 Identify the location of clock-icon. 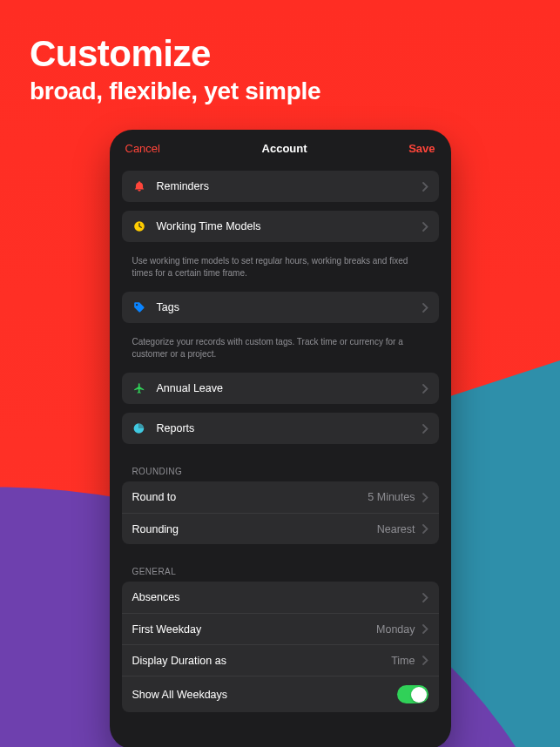
(139, 226).